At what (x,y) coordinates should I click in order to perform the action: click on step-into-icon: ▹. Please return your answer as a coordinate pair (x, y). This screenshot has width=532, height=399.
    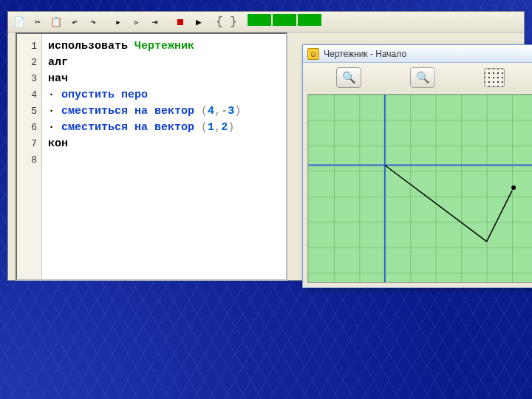
    Looking at the image, I should click on (137, 22).